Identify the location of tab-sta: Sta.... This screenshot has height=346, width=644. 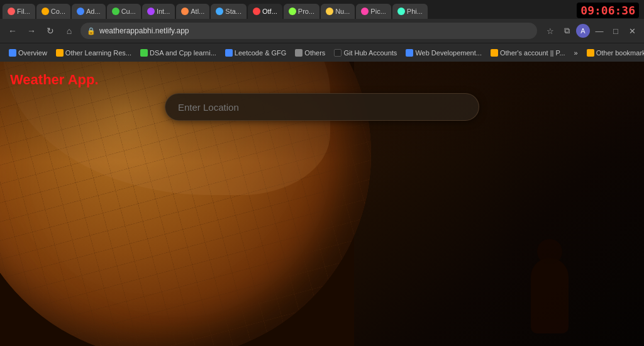
(229, 11).